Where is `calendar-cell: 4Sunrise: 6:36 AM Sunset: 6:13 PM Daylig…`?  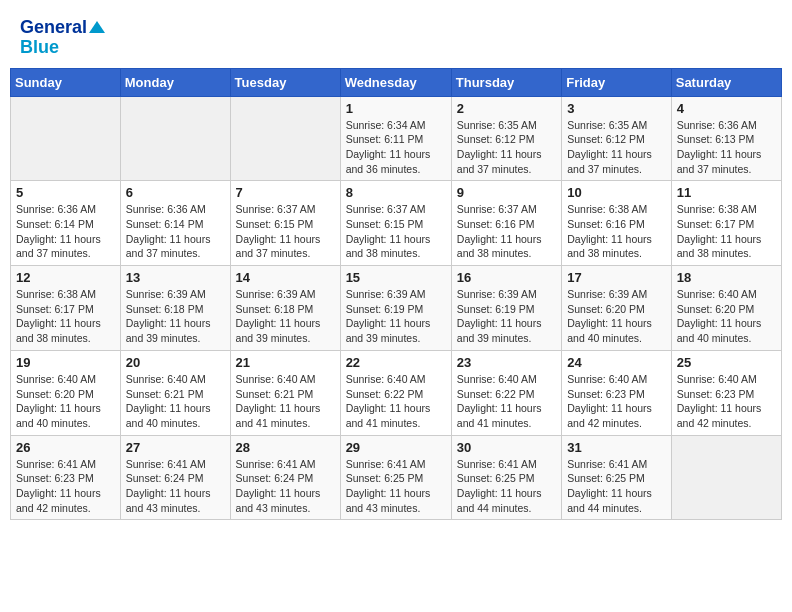 calendar-cell: 4Sunrise: 6:36 AM Sunset: 6:13 PM Daylig… is located at coordinates (726, 138).